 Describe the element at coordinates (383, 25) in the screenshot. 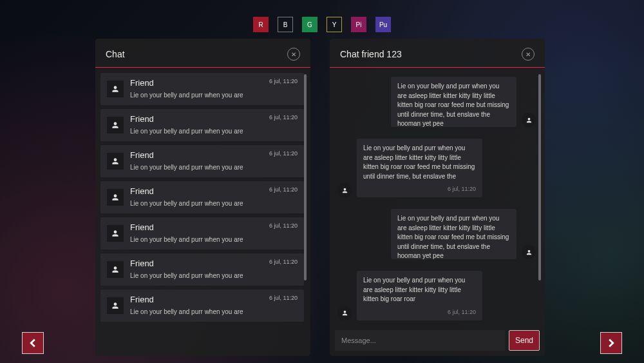

I see `color-swatch: Pu` at that location.